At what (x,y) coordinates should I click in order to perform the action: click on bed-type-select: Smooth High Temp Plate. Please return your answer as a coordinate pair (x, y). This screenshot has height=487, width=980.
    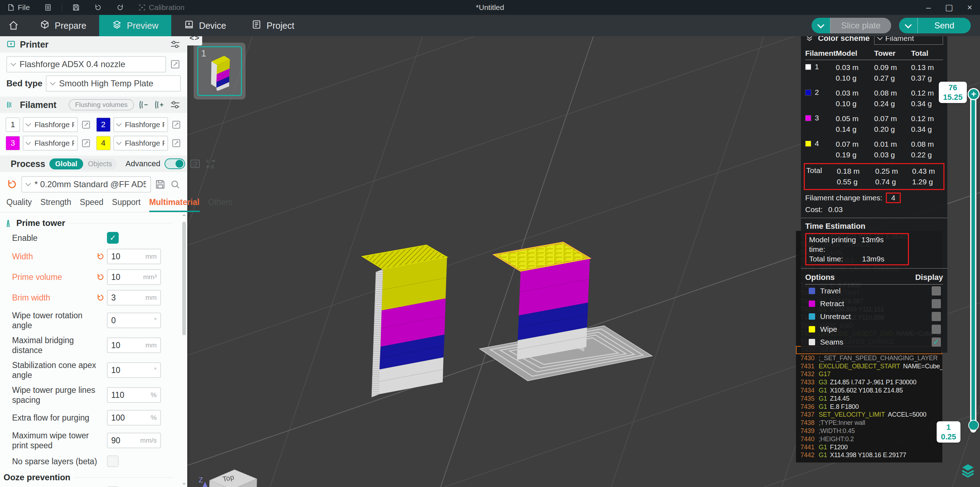
    Looking at the image, I should click on (113, 84).